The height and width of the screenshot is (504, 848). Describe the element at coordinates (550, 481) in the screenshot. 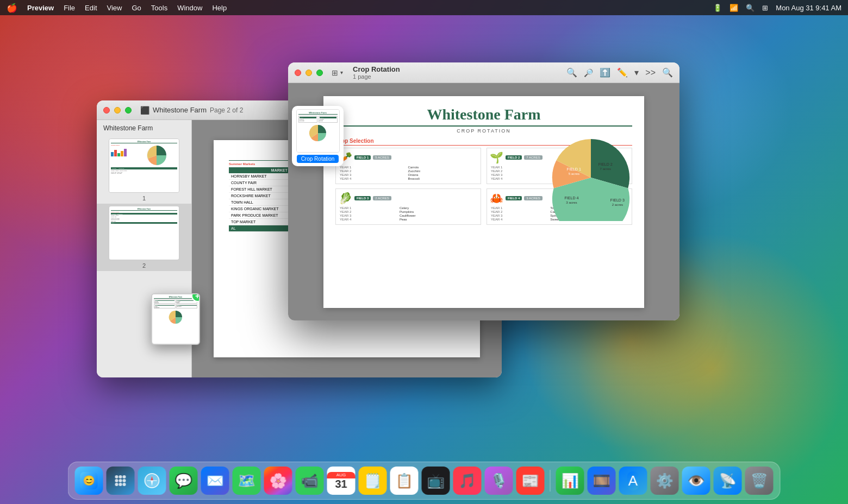

I see `dock-divider` at that location.